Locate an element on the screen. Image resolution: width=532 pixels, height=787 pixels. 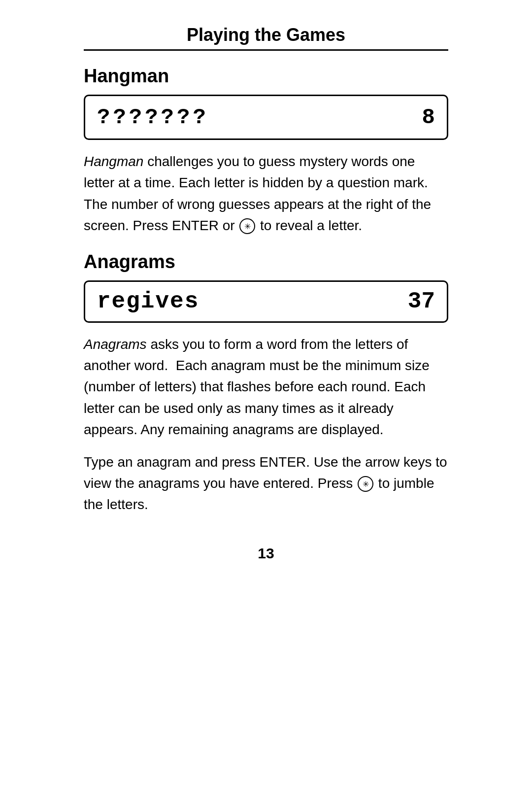
anagrams-description1: Anagrams asks you to form a word from th… is located at coordinates (266, 387).